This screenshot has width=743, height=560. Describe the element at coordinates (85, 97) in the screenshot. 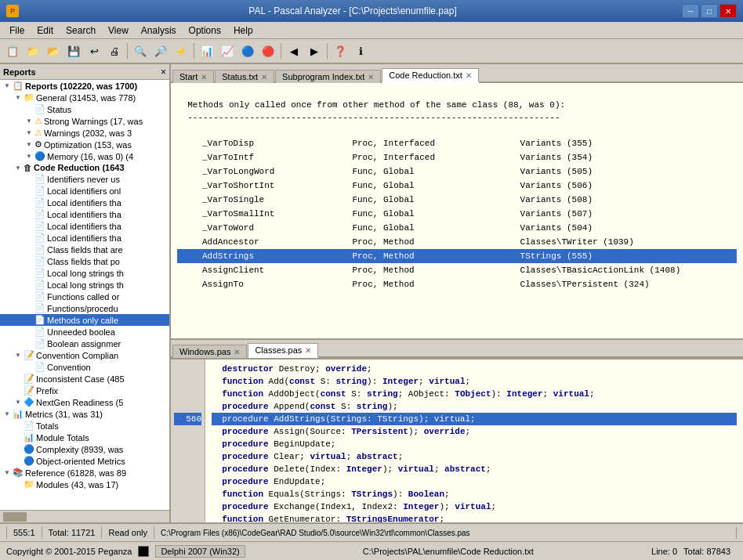

I see `tree-node: ▼📁General (31453, was 778)` at that location.